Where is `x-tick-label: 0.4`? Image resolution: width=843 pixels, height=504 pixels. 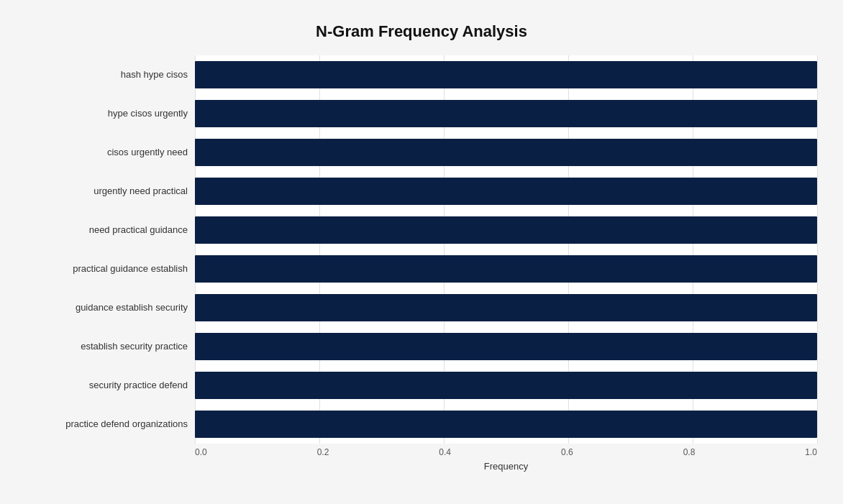 x-tick-label: 0.4 is located at coordinates (445, 452).